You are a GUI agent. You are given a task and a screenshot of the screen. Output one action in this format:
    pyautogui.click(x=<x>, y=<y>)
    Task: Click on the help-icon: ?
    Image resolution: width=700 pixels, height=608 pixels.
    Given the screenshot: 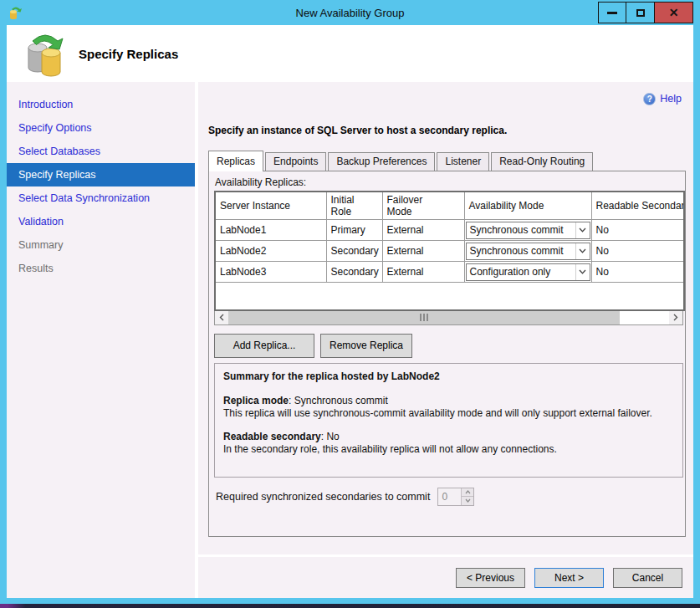 What is the action you would take?
    pyautogui.click(x=649, y=99)
    